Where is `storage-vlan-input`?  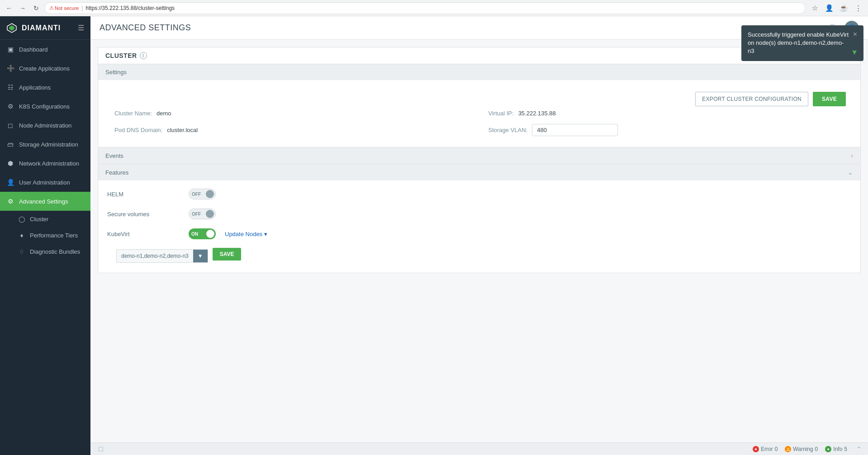 storage-vlan-input is located at coordinates (575, 130).